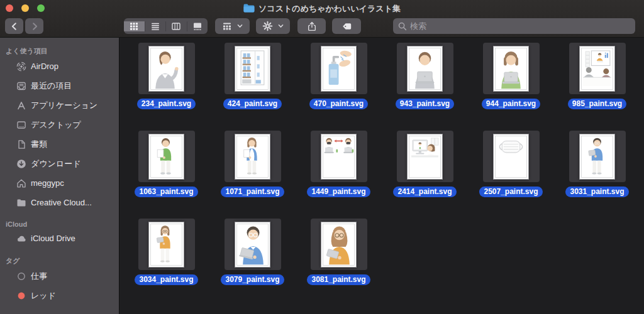 Image resolution: width=644 pixels, height=314 pixels. Describe the element at coordinates (253, 104) in the screenshot. I see `file-name-label: 424_paint.svg` at that location.